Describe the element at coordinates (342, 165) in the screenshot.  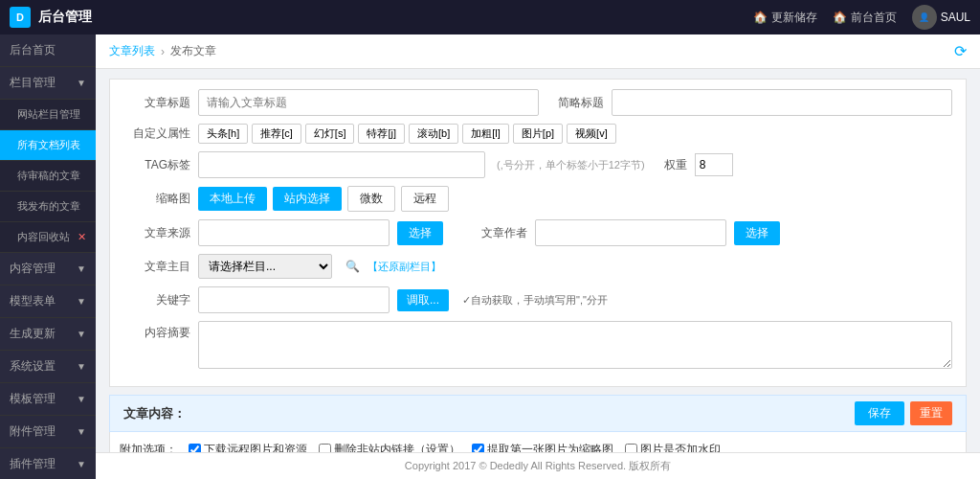
I see `tag-input` at that location.